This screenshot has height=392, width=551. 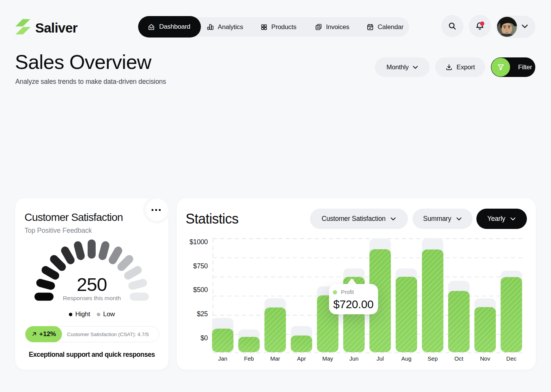 What do you see at coordinates (204, 338) in the screenshot?
I see `svg-text: $0` at bounding box center [204, 338].